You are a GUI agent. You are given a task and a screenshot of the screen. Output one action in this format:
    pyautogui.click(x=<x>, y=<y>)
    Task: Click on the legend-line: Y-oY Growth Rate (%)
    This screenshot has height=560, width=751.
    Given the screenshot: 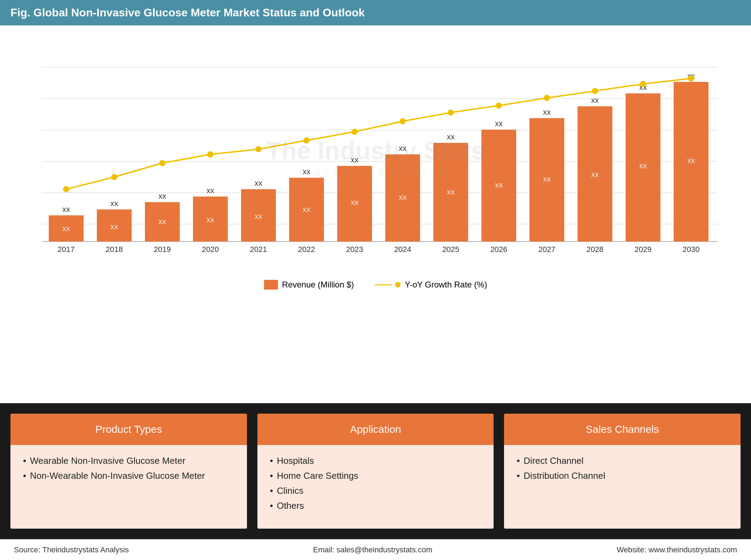 What is the action you would take?
    pyautogui.click(x=431, y=285)
    